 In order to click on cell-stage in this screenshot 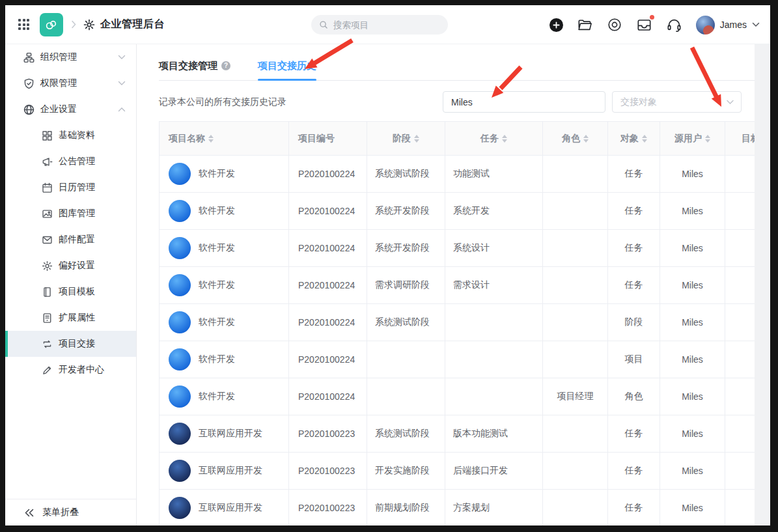, I will do `click(406, 359)`.